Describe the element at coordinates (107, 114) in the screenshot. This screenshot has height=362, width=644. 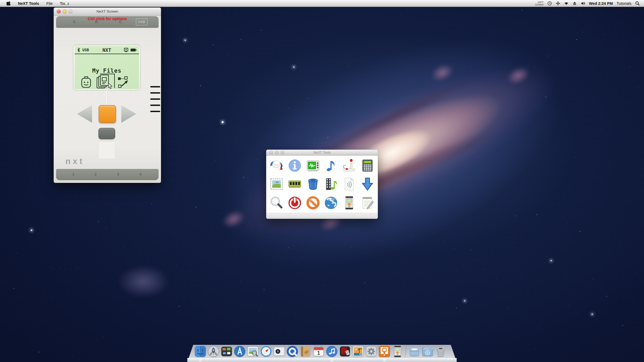
I see `nxt-enter-button` at that location.